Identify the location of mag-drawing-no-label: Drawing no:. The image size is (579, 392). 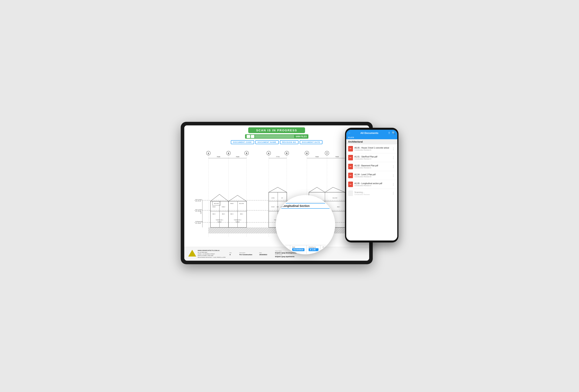
(313, 247).